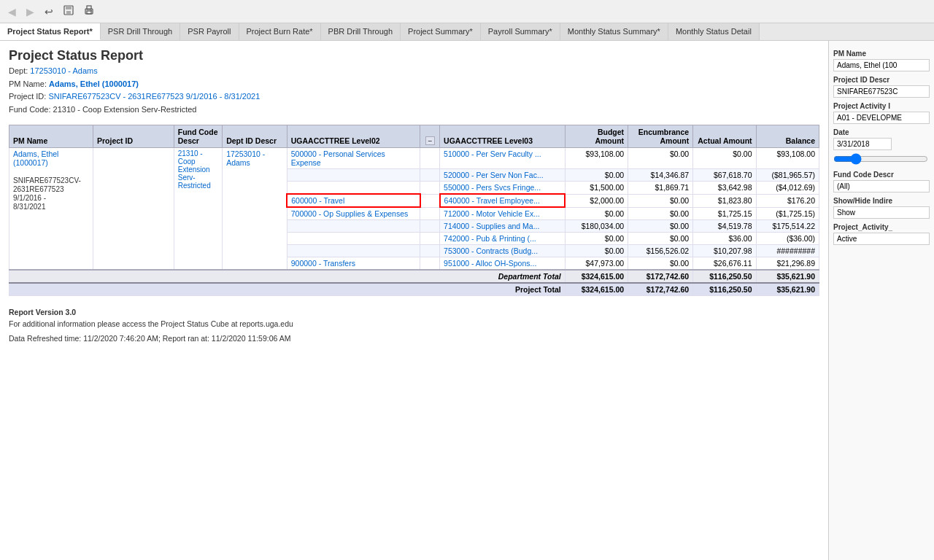  I want to click on col-budget: Budget Amount, so click(596, 137).